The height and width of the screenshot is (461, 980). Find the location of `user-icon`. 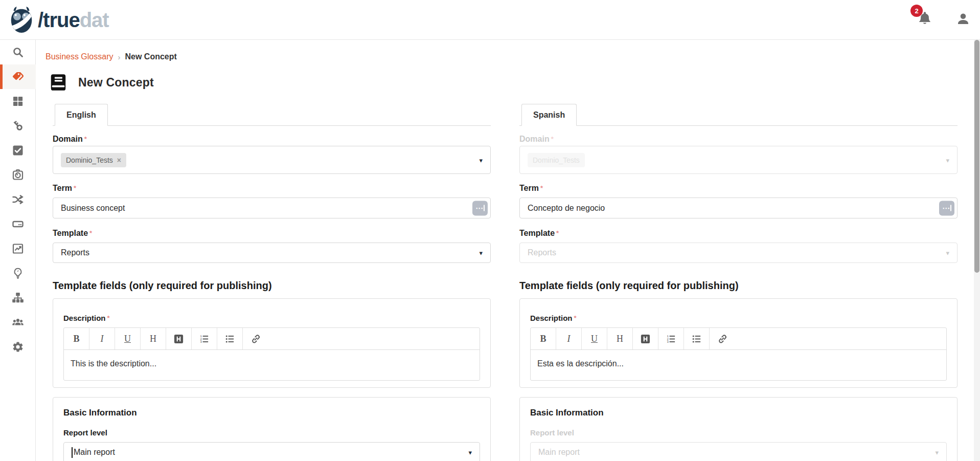

user-icon is located at coordinates (963, 19).